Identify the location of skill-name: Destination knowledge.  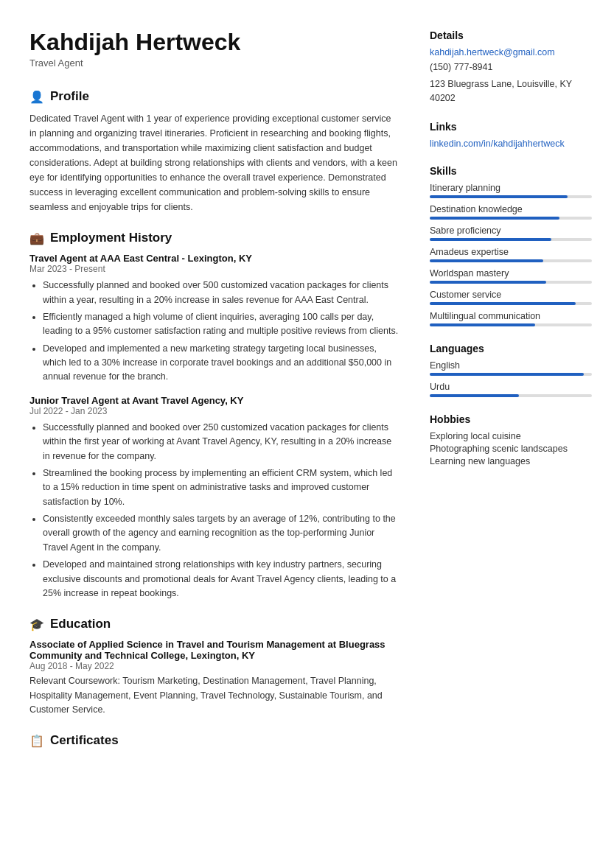
(511, 209).